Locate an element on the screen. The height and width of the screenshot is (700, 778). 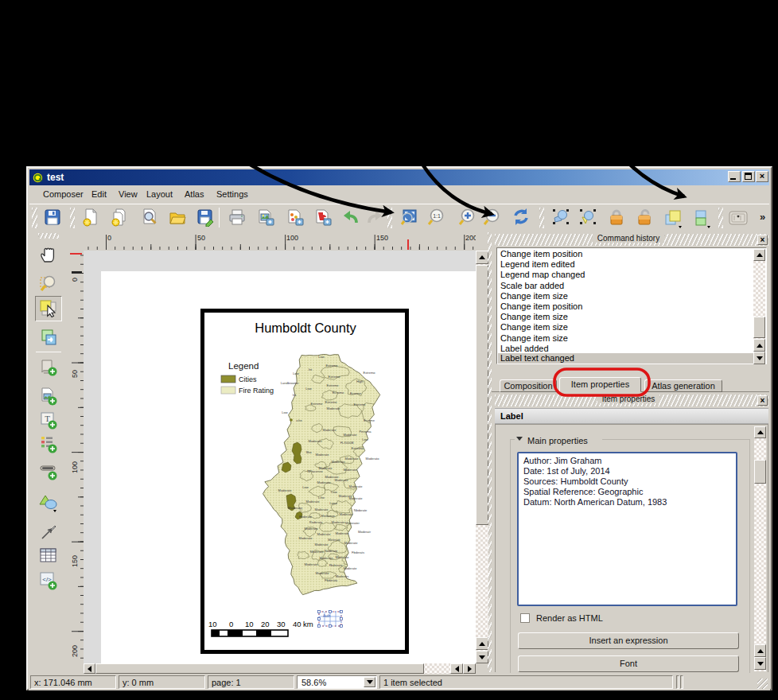
svg-text: 30 is located at coordinates (282, 624).